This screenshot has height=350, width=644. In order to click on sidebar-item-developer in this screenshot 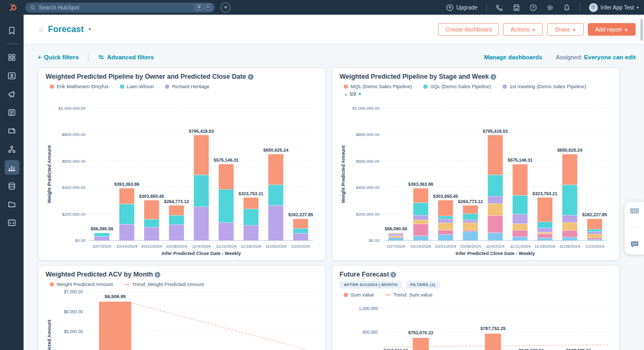, I will do `click(12, 222)`.